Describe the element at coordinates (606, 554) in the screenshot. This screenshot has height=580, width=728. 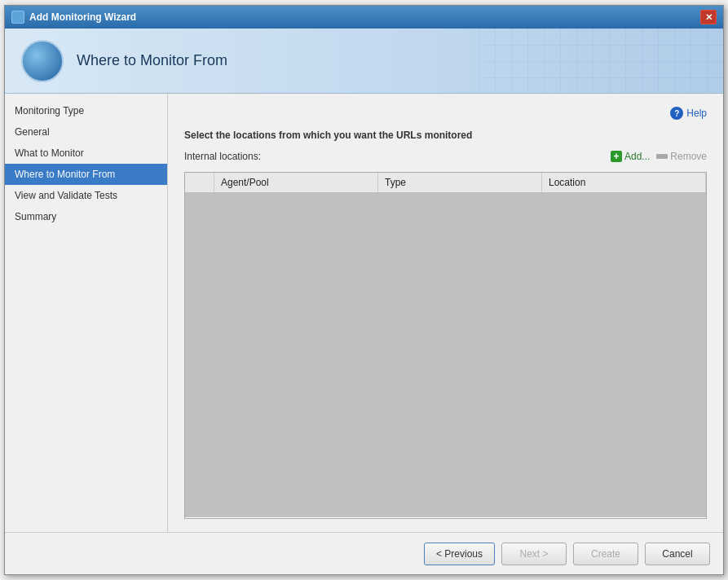
I see `create-button: Create` at that location.